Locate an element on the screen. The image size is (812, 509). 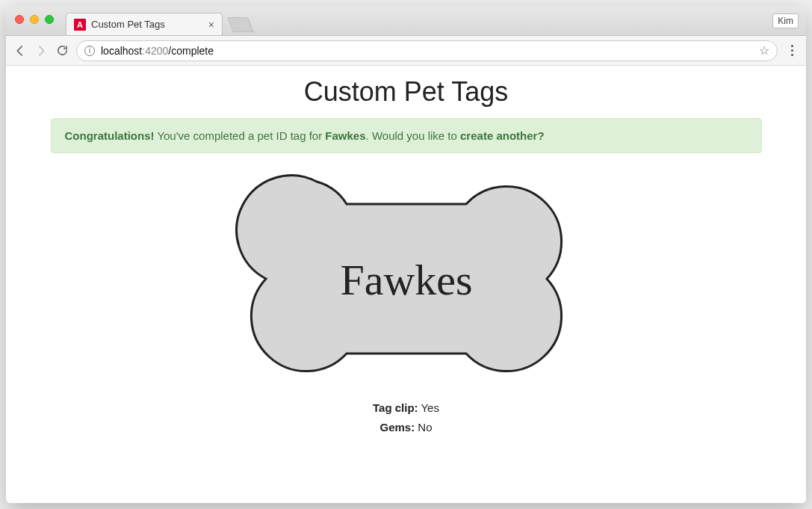
gems-label: Gems: is located at coordinates (397, 428).